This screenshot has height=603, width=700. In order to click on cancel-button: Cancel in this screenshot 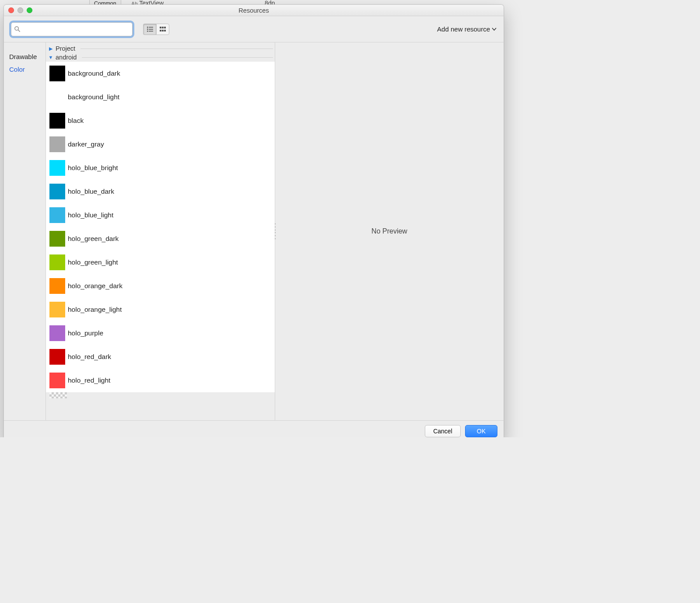, I will do `click(443, 431)`.